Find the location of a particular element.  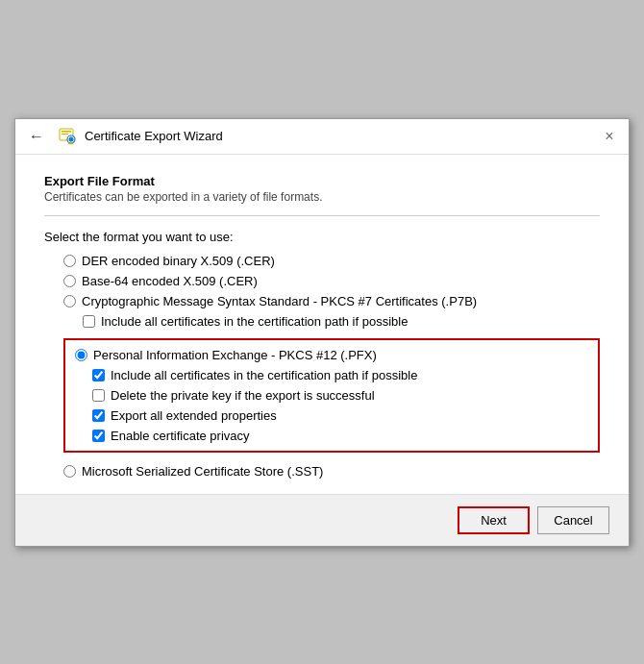

footer: Next Cancel is located at coordinates (322, 520).